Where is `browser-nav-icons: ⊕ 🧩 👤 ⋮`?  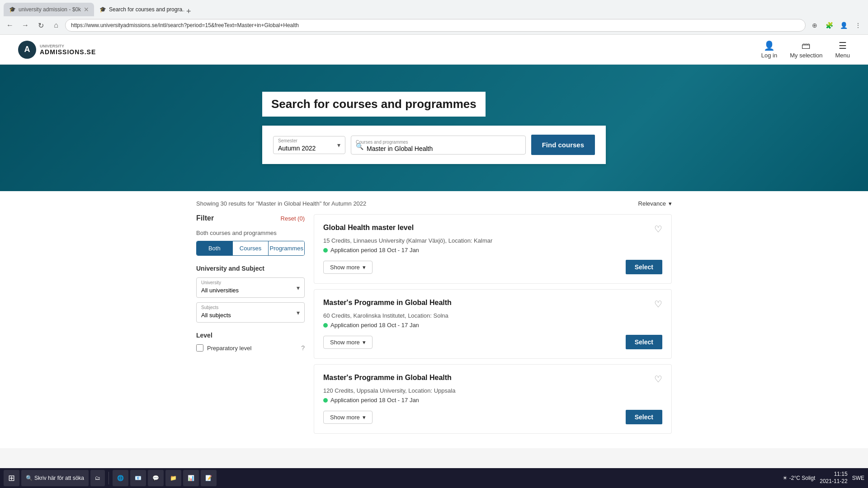
browser-nav-icons: ⊕ 🧩 👤 ⋮ is located at coordinates (836, 25).